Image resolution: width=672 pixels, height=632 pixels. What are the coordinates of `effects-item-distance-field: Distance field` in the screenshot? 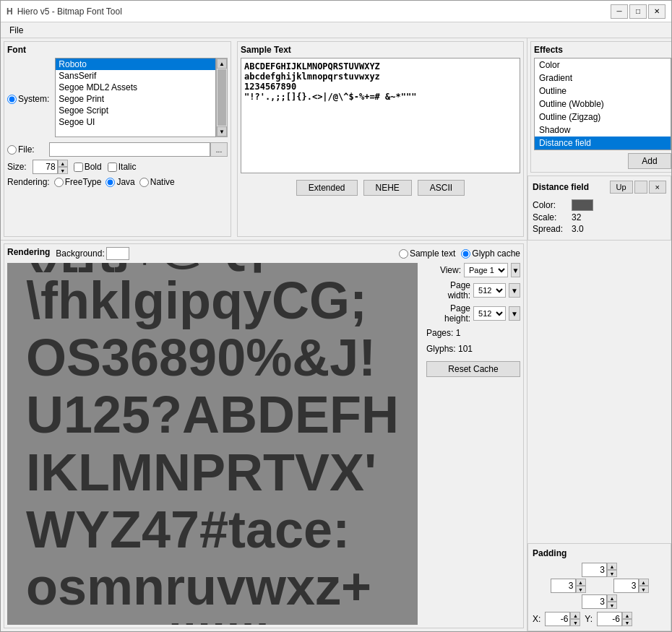 It's located at (603, 143).